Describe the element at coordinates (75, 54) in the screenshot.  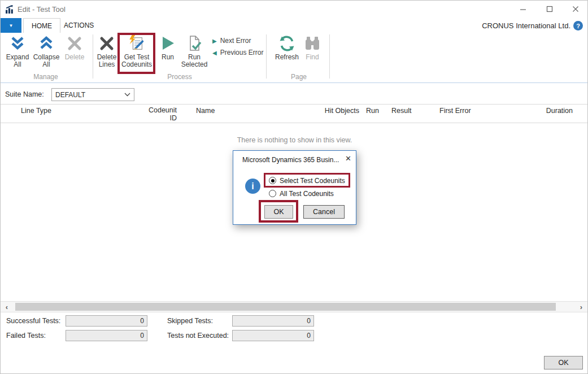
I see `delete-button: Delete` at that location.